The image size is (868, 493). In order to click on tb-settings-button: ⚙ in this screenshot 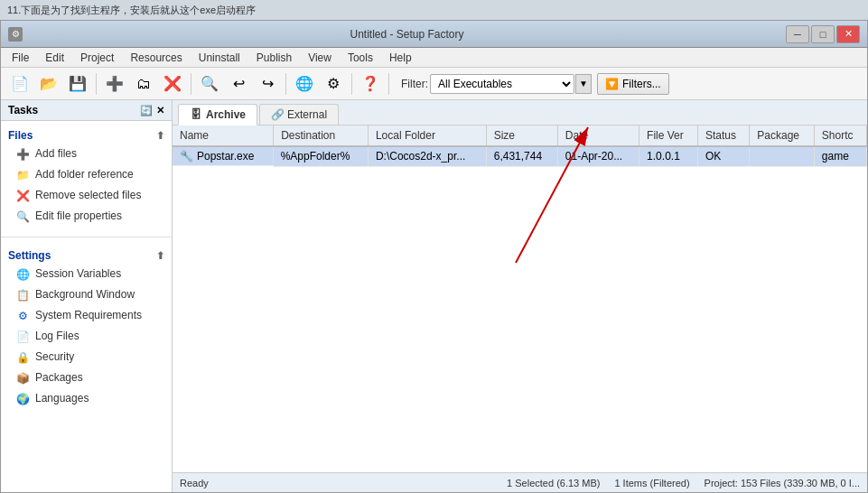, I will do `click(333, 84)`.